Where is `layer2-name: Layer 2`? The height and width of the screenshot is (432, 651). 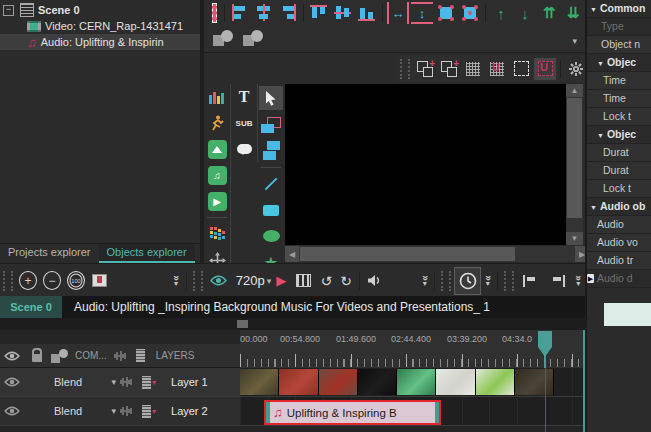 layer2-name: Layer 2 is located at coordinates (190, 411).